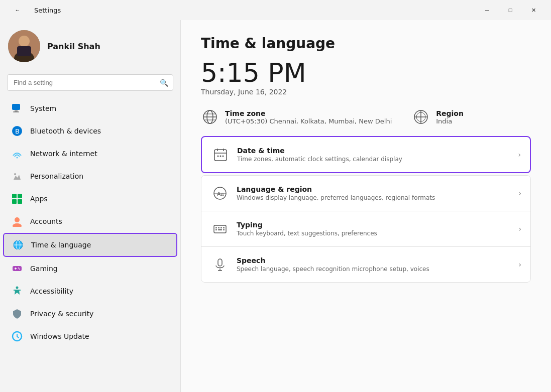 This screenshot has width=551, height=392. What do you see at coordinates (65, 131) in the screenshot?
I see `bluetooth-label: Bluetooth & devices` at bounding box center [65, 131].